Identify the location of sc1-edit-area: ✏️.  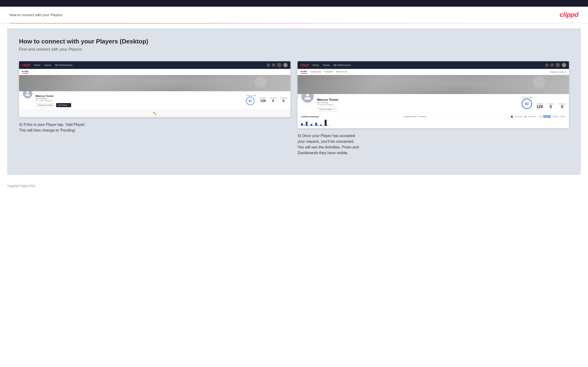
(155, 113).